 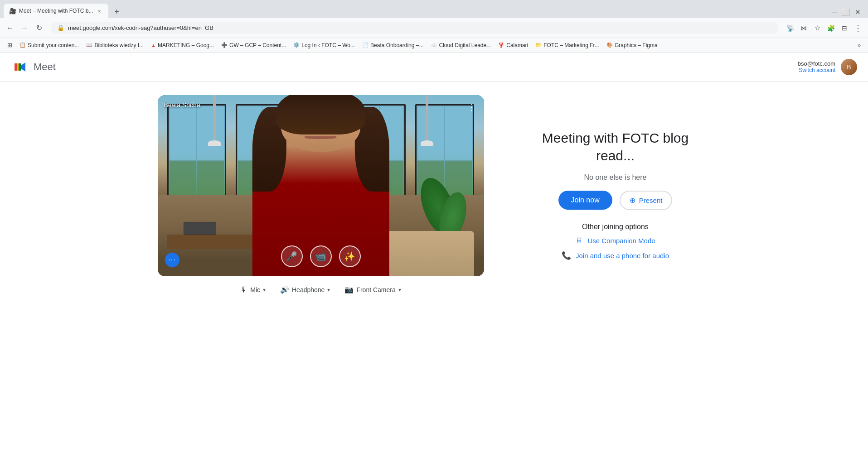 I want to click on person-hair, so click(x=321, y=115).